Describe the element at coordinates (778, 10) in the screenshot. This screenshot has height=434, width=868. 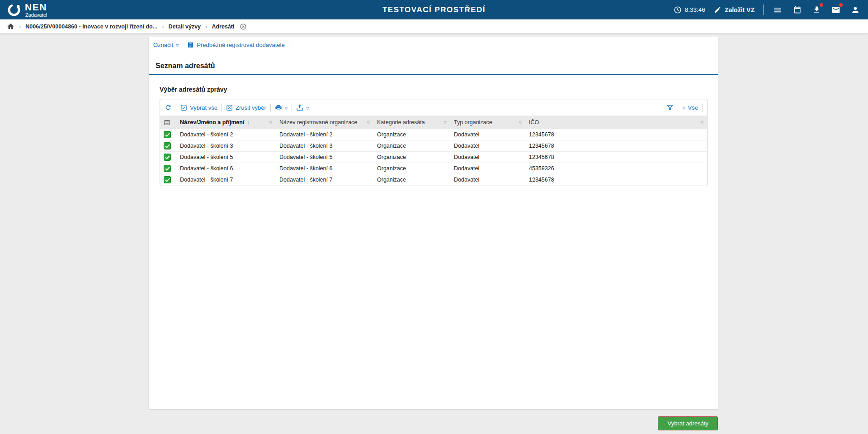
I see `menu-button` at that location.